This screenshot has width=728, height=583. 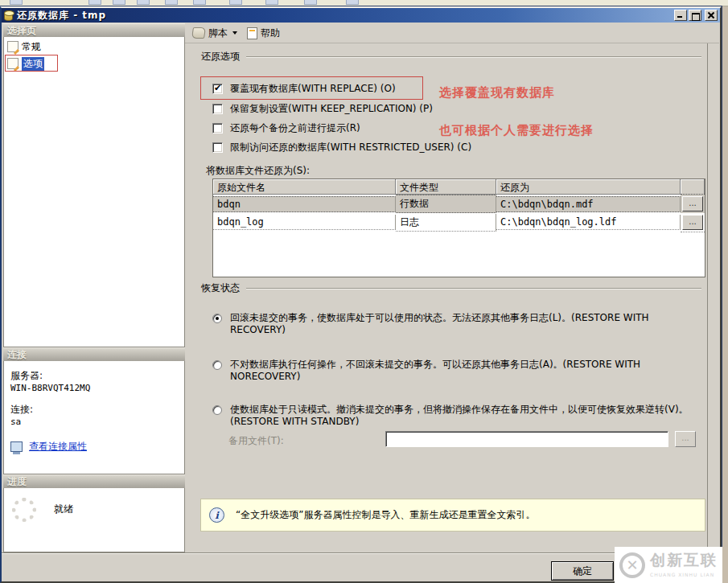 I want to click on cell-file-type: 行数据, so click(x=446, y=204).